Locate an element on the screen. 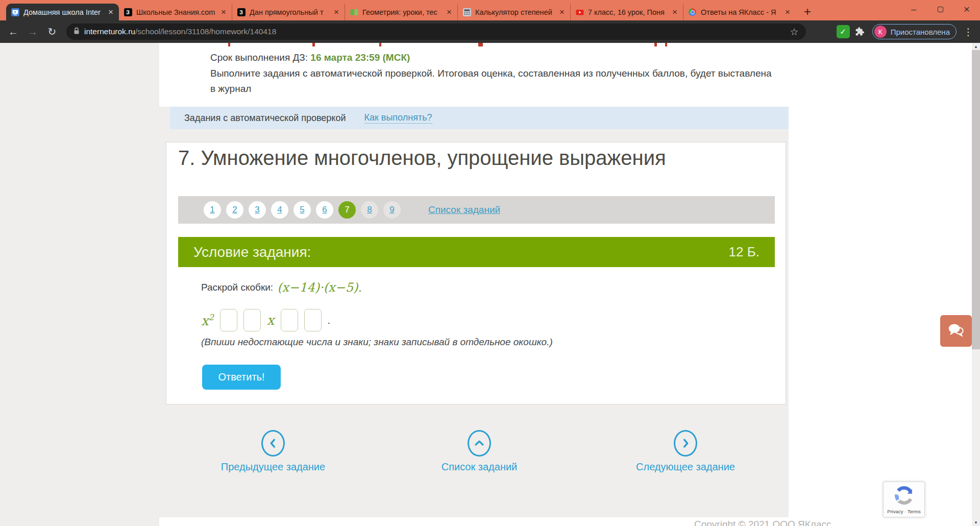 This screenshot has width=980, height=526. calculator-favicon is located at coordinates (467, 12).